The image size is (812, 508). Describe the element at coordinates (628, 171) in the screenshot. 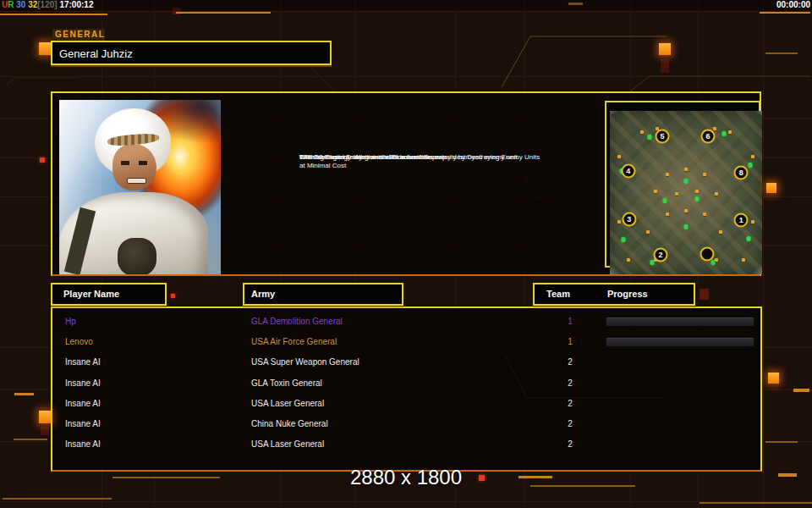

I see `start-position-marker: 4` at that location.